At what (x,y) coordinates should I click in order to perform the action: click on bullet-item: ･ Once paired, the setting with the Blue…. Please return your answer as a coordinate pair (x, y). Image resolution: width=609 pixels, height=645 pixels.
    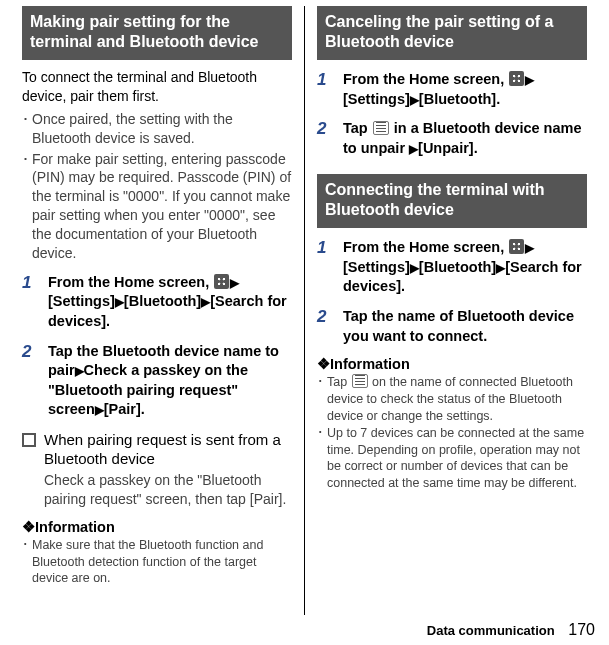
    Looking at the image, I should click on (157, 129).